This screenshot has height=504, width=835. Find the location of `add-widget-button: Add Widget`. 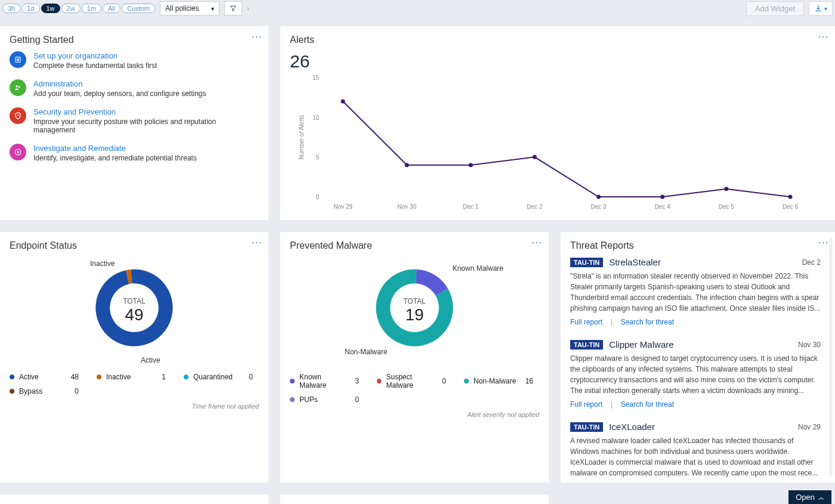

add-widget-button: Add Widget is located at coordinates (775, 8).